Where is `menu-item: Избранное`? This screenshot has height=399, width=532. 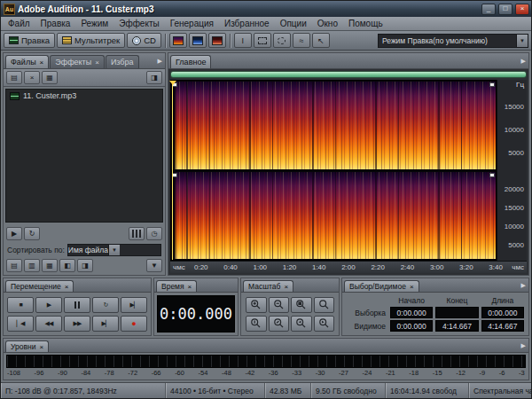
menu-item: Избранное is located at coordinates (246, 23).